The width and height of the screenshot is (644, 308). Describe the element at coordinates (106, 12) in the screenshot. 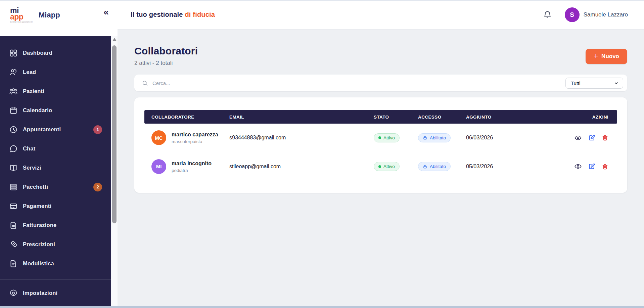

I see `sidebar-collapse-button: «` at that location.